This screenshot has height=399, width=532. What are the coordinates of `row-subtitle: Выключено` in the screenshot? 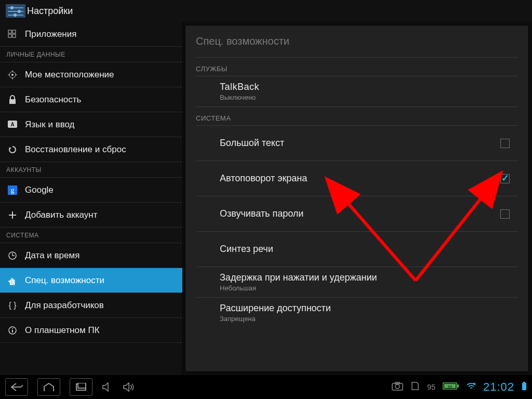 It's located at (369, 98).